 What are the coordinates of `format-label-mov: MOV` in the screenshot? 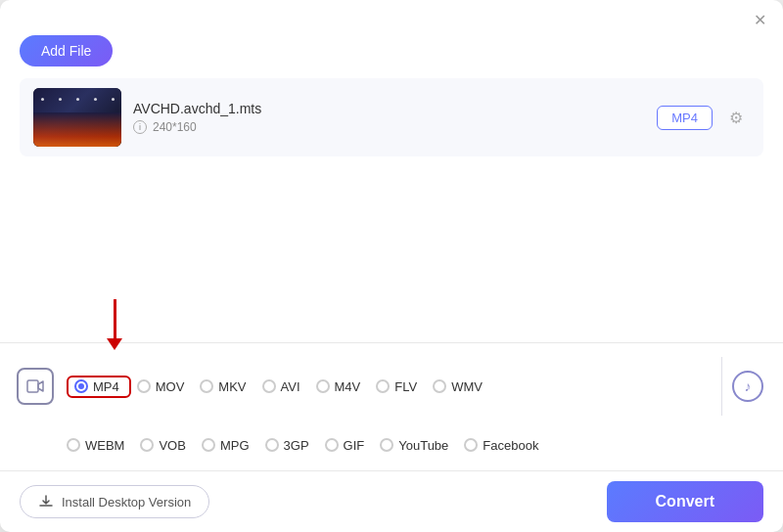 It's located at (170, 387).